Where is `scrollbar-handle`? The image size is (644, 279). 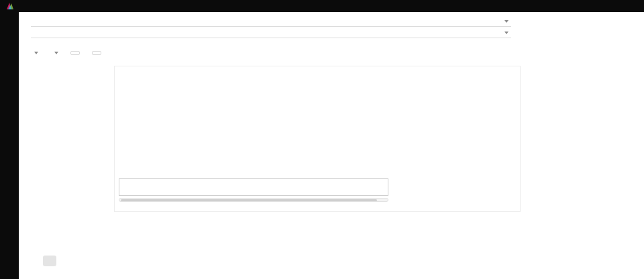 scrollbar-handle is located at coordinates (249, 200).